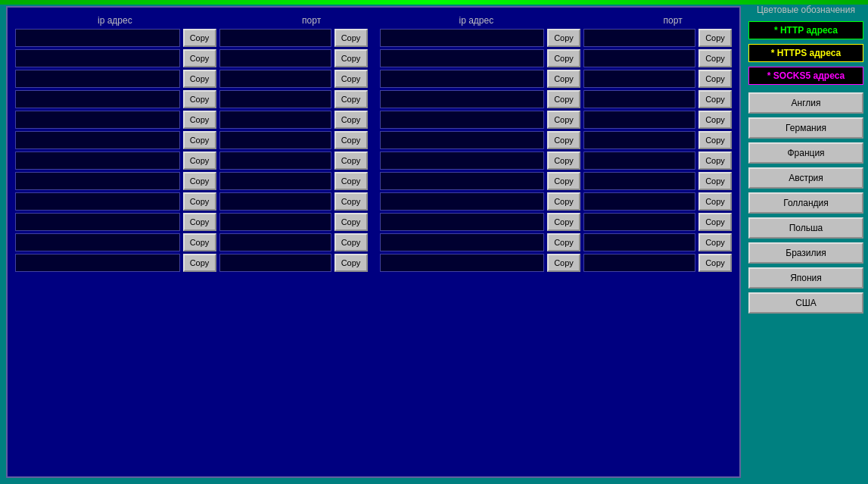 This screenshot has height=484, width=868. What do you see at coordinates (200, 99) in the screenshot?
I see `left-ip-copy-btn-3: Copy` at bounding box center [200, 99].